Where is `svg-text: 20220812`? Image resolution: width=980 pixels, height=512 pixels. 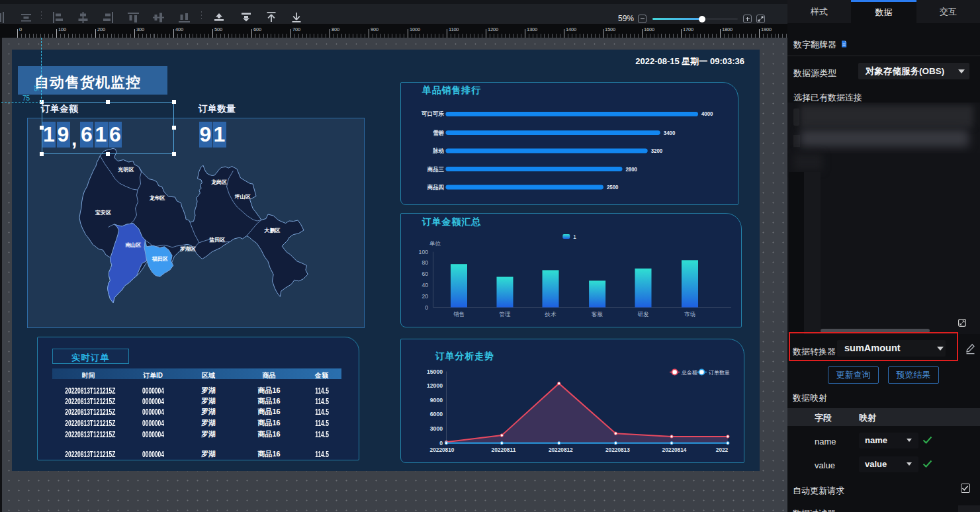 svg-text: 20220812 is located at coordinates (561, 450).